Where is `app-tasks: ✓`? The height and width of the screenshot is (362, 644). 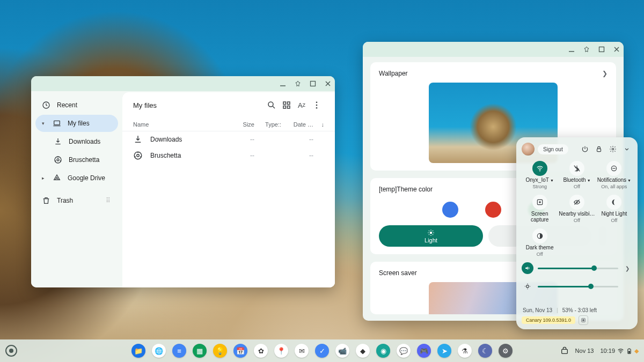
app-tasks: ✓ is located at coordinates (322, 351).